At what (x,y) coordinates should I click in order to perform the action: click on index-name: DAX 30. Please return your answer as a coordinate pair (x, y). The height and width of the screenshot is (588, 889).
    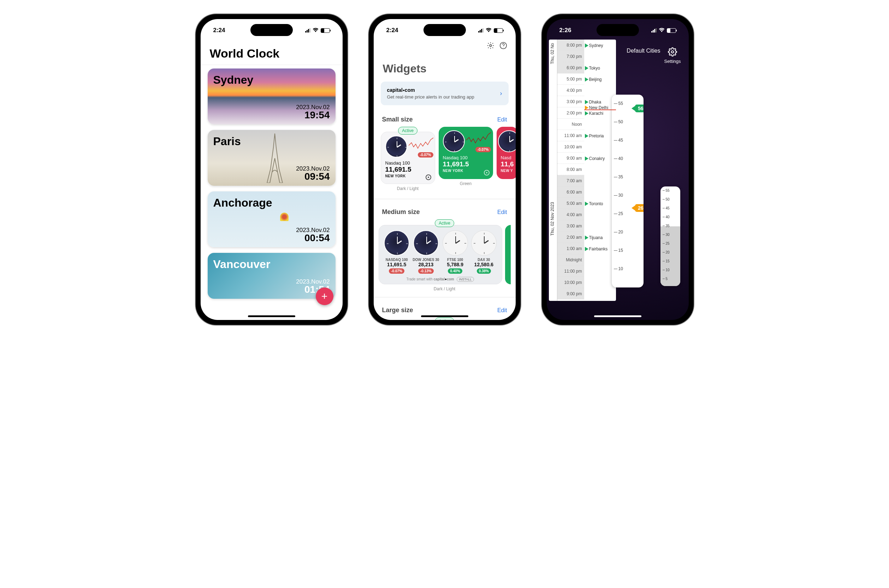
    Looking at the image, I should click on (484, 260).